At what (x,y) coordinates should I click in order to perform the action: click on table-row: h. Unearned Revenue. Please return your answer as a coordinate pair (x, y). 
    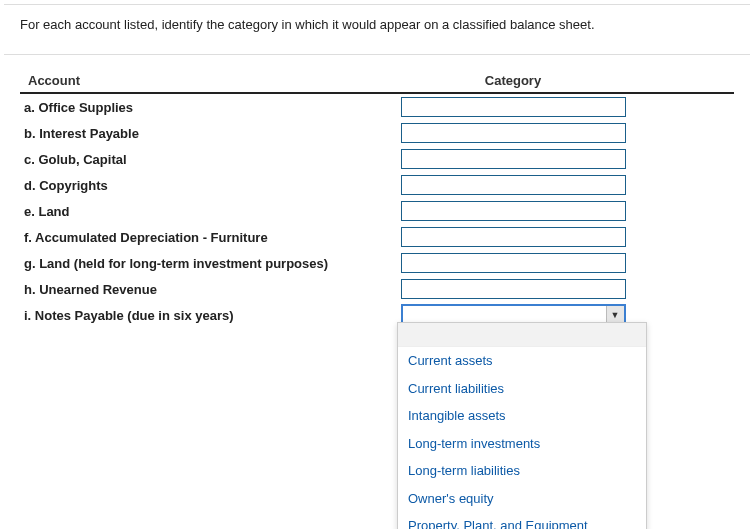
    Looking at the image, I should click on (377, 289).